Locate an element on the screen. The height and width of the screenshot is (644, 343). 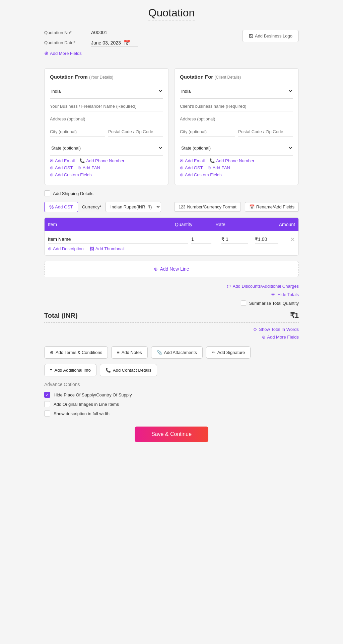
summarise-row: Summarise Total Quantity is located at coordinates (172, 303).